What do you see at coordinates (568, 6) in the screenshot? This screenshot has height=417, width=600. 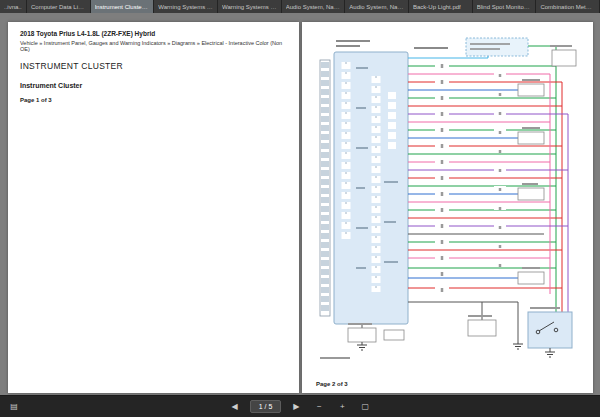 I see `tab-combination-meter: Combination Meter ...` at bounding box center [568, 6].